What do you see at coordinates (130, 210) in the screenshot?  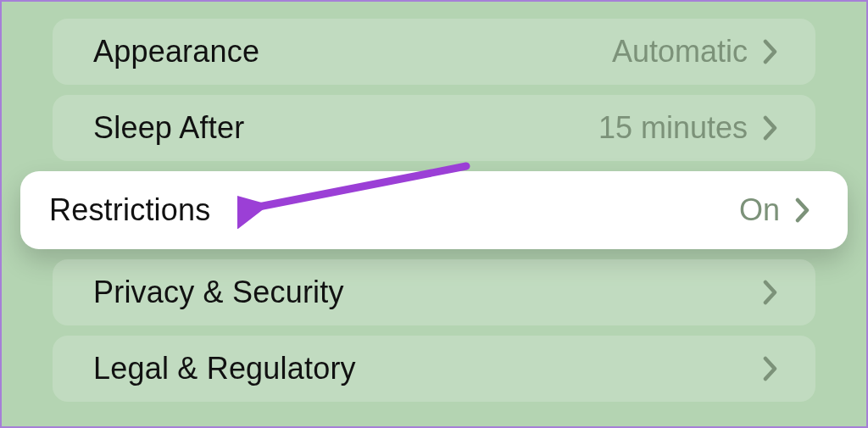 I see `row-label: Restrictions` at bounding box center [130, 210].